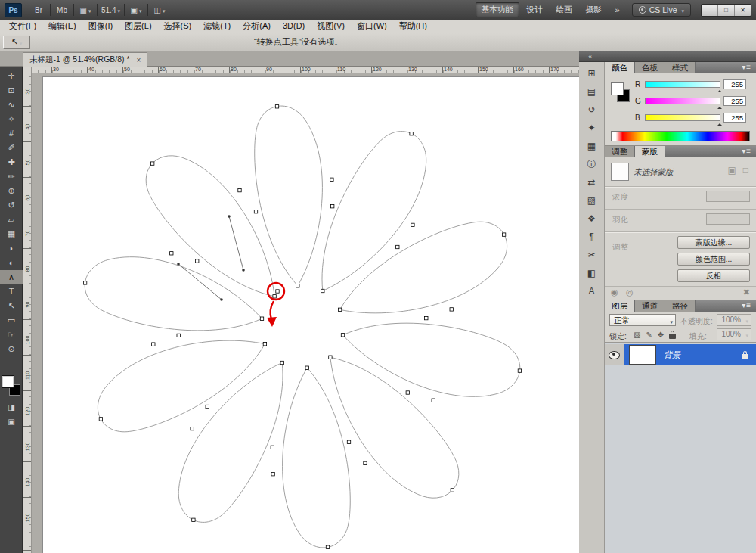 The width and height of the screenshot is (756, 553). I want to click on brush-tool: ✏, so click(11, 177).